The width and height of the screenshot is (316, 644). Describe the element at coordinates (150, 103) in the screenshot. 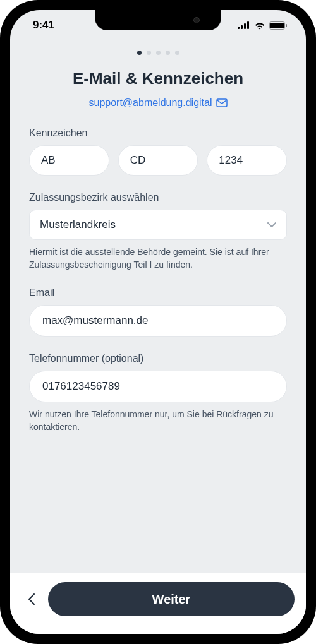

I see `support-email-text: support@abmeldung.digital` at that location.